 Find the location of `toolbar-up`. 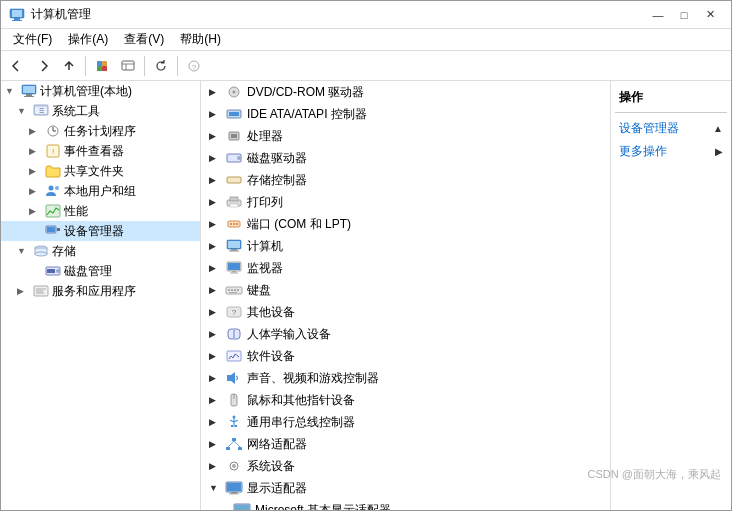

toolbar-up is located at coordinates (69, 66).